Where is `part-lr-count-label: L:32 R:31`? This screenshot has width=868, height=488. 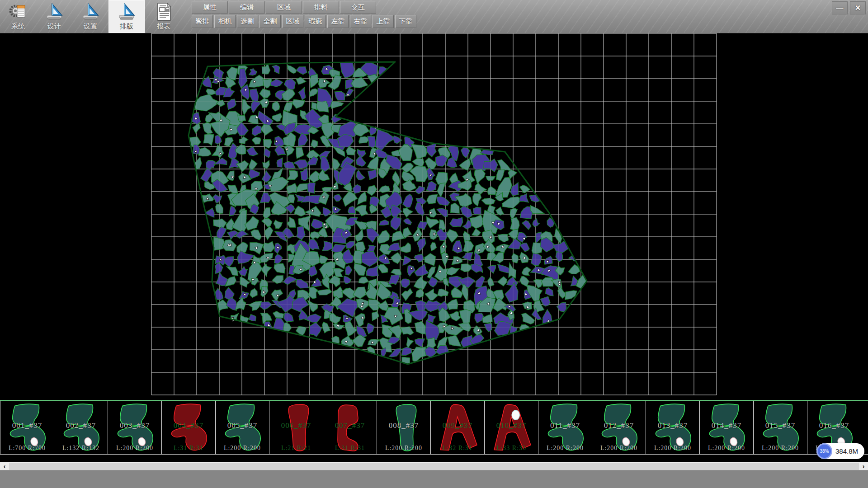
part-lr-count-label: L:32 R:31 is located at coordinates (458, 448).